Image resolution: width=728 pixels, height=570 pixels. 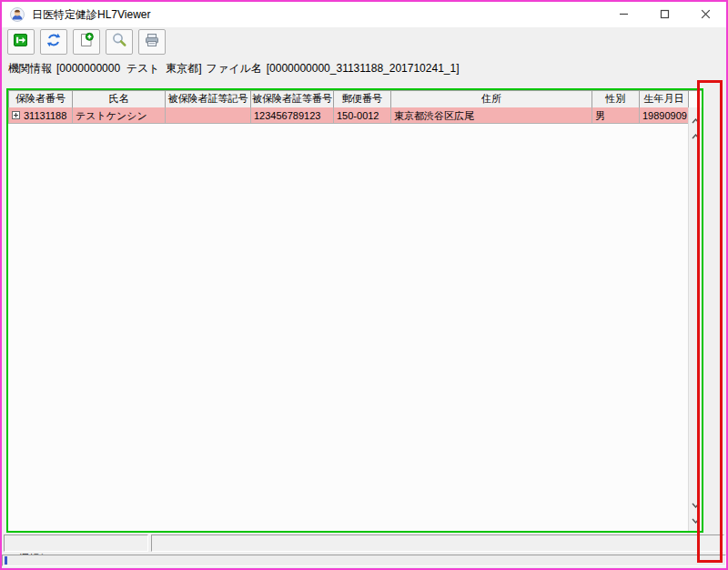 I want to click on open-file-icon, so click(x=86, y=42).